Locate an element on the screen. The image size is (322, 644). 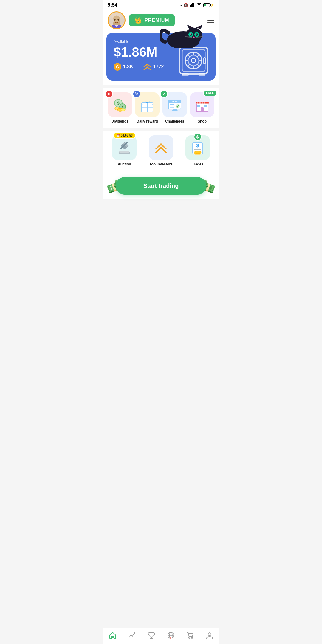
trading-section: 💵 💵 💵 💵 Start trading is located at coordinates (161, 185).